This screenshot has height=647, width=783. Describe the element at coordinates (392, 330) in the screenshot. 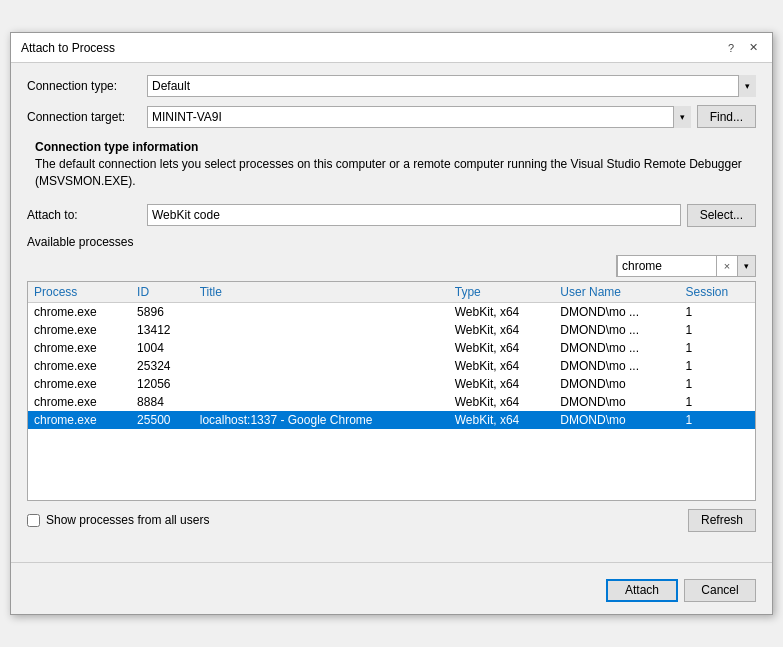

I see `table-row: chrome.exe13412WebKit, x64DMOND\mo ...1` at that location.